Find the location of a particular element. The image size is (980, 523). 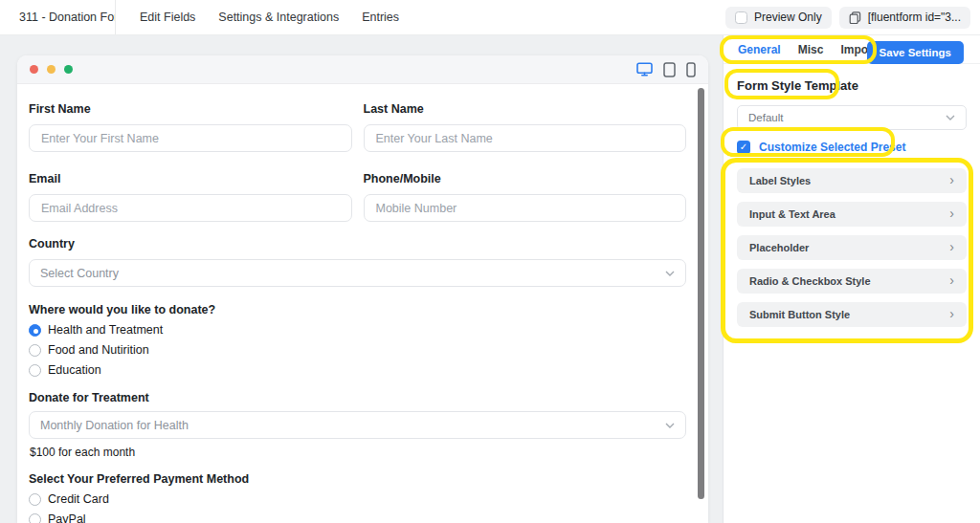

radio-option-label: PayPal is located at coordinates (67, 518).